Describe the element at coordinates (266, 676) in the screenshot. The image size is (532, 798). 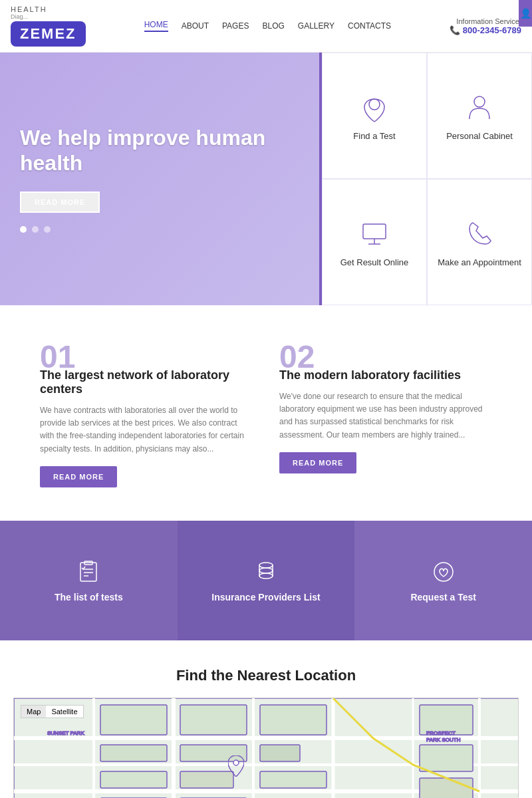
I see `map-title: Find the Nearest Location` at that location.